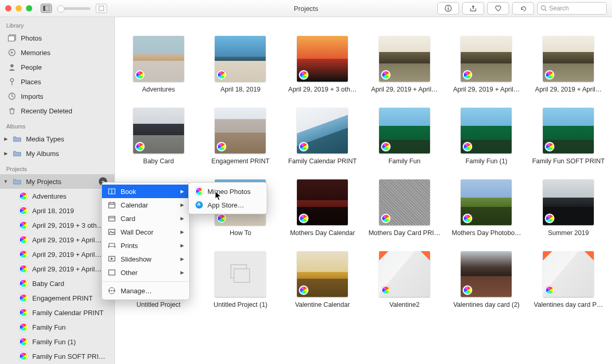 This screenshot has width=612, height=364. What do you see at coordinates (57, 38) in the screenshot?
I see `sidebar-item: Photos` at bounding box center [57, 38].